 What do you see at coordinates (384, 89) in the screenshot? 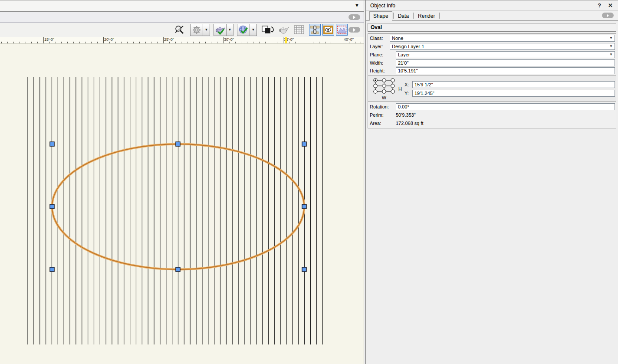
I see `anchor-point-widget: W` at bounding box center [384, 89].